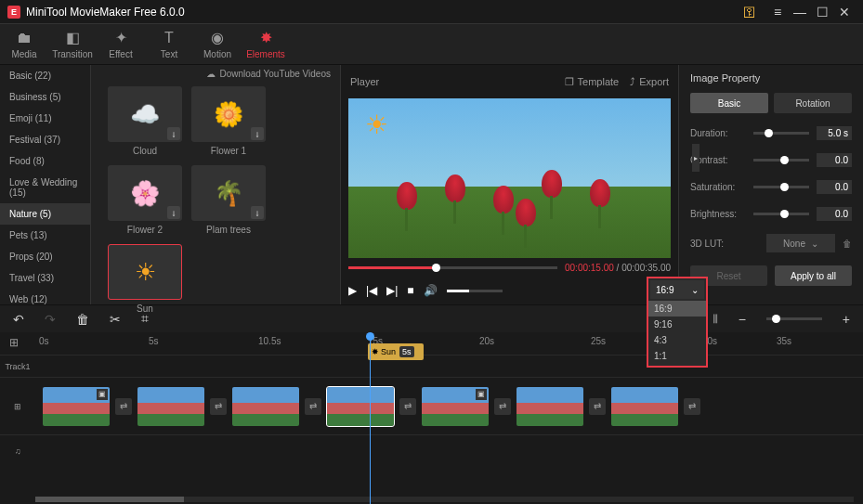 The width and height of the screenshot is (863, 504). What do you see at coordinates (372, 291) in the screenshot?
I see `prev-frame-button: |◀` at bounding box center [372, 291].